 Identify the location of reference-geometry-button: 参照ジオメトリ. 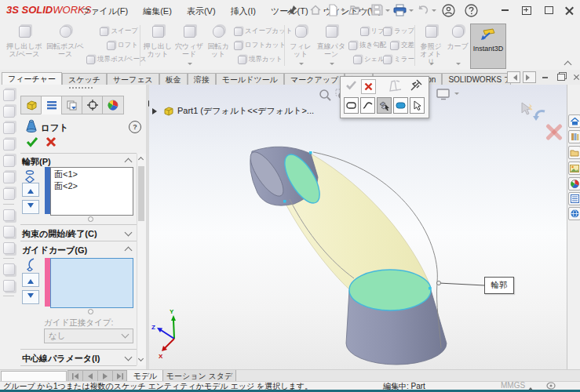
(431, 45).